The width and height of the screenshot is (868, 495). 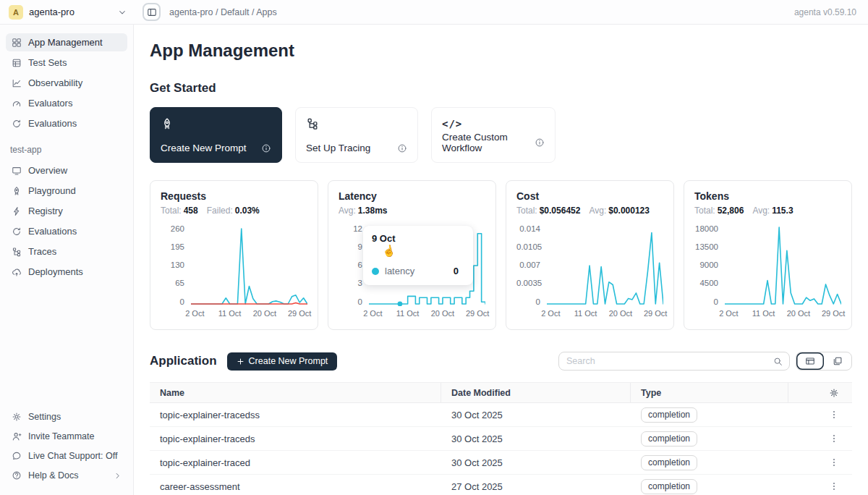 What do you see at coordinates (152, 12) in the screenshot?
I see `sidebar-collapse-button` at bounding box center [152, 12].